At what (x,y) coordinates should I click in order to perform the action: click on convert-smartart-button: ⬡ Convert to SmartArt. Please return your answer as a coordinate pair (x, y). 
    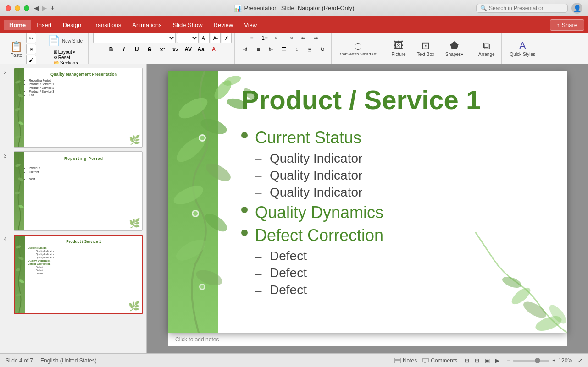
    Looking at the image, I should click on (358, 49).